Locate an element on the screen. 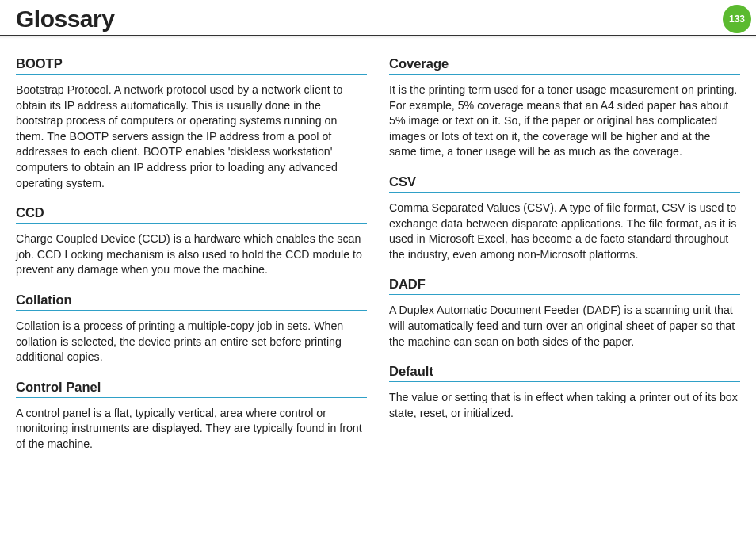  glossary-term: Collation is located at coordinates (192, 300).